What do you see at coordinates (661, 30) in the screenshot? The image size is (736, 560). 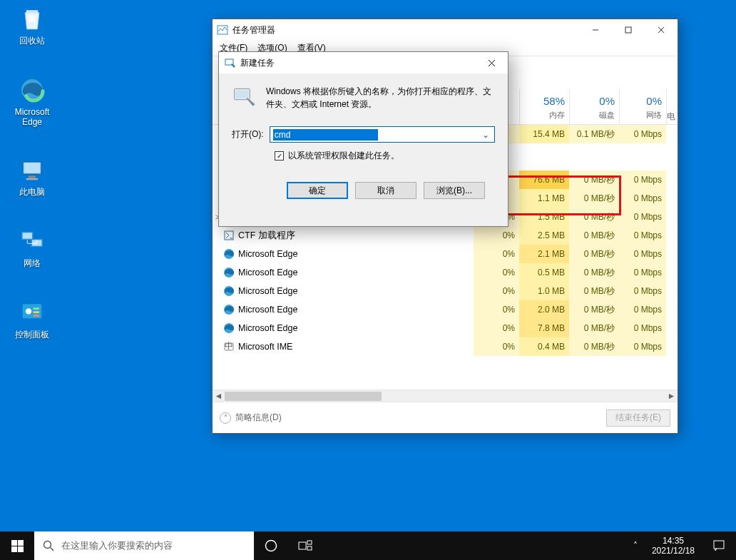 I see `close-button` at bounding box center [661, 30].